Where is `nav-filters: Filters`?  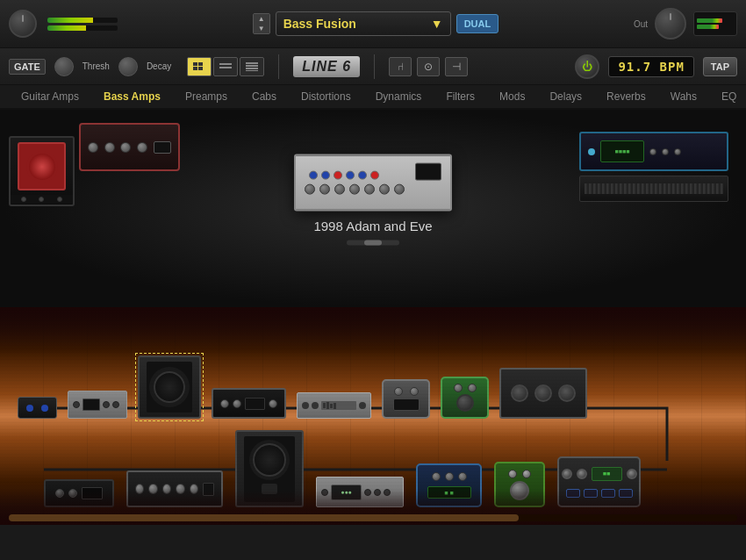 nav-filters: Filters is located at coordinates (460, 97).